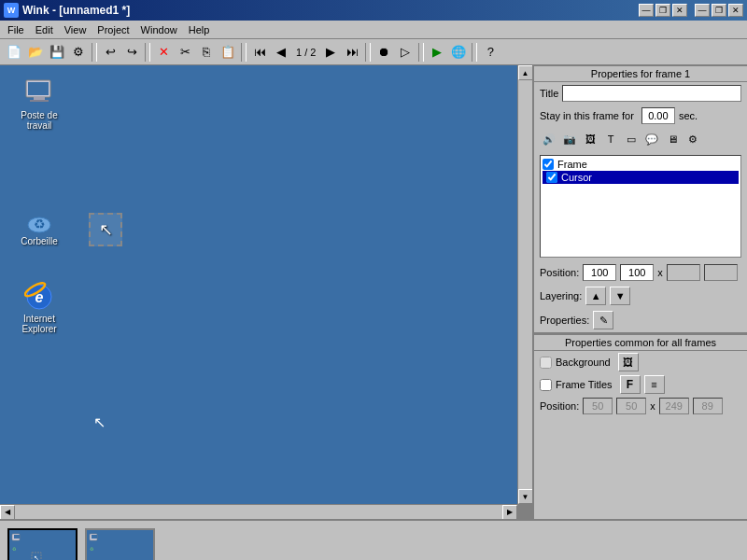 The width and height of the screenshot is (747, 560). What do you see at coordinates (545, 385) in the screenshot?
I see `frame-titles-checkbox` at bounding box center [545, 385].